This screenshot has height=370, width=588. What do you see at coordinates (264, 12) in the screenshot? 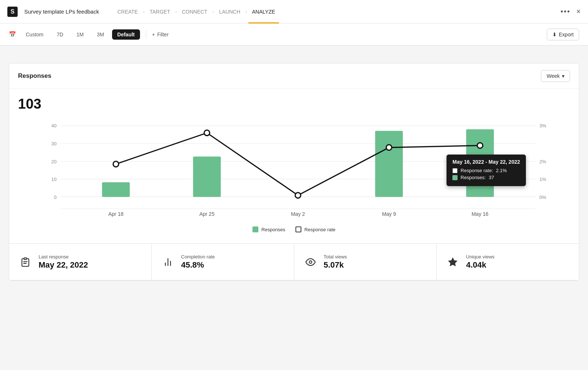
I see `nav-step-analyze: ANALYZE` at bounding box center [264, 12].